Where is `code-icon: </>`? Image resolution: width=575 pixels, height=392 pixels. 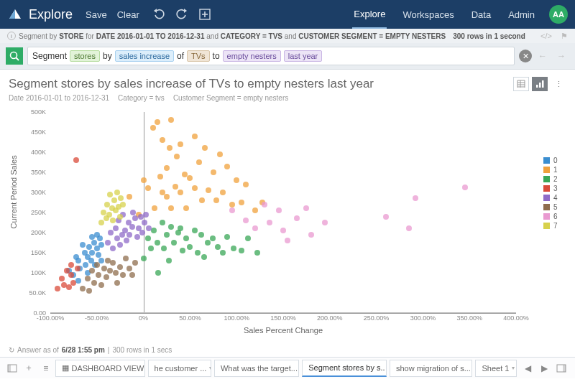 code-icon: </> is located at coordinates (546, 36).